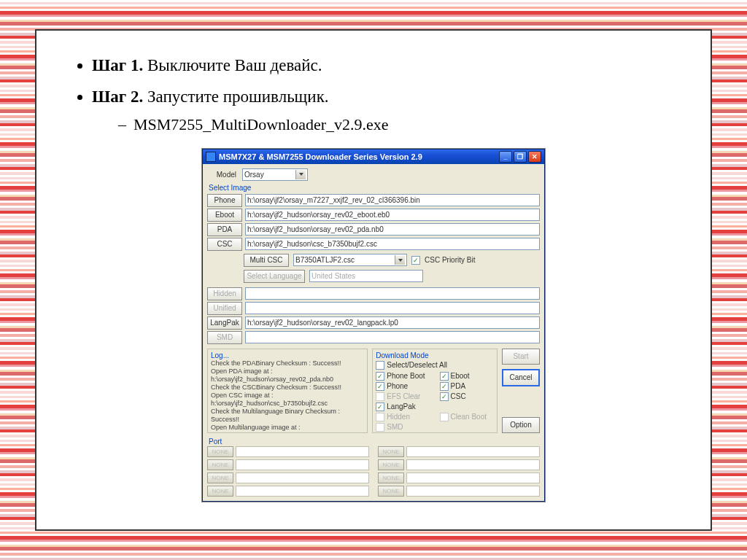 This screenshot has width=747, height=560. I want to click on model-label: Model, so click(222, 175).